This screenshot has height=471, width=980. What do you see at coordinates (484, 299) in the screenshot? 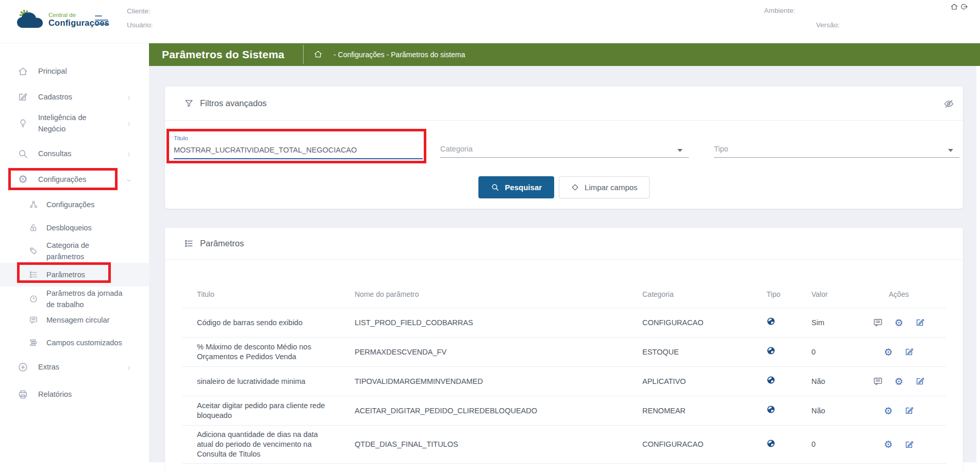
I see `col-header-nome: Nome do parâmetro` at bounding box center [484, 299].